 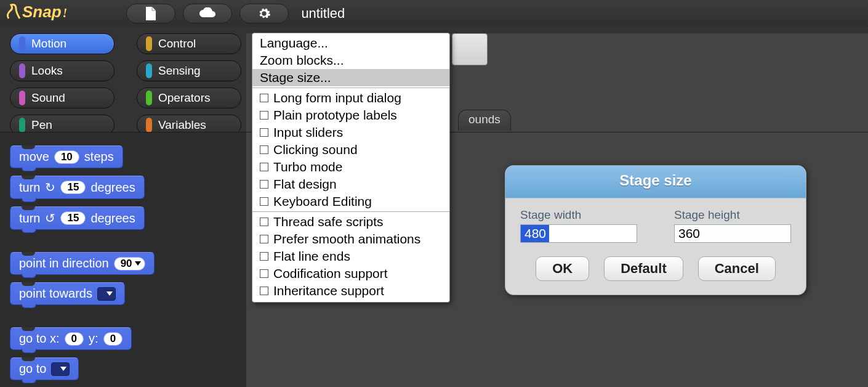 What do you see at coordinates (656, 230) in the screenshot?
I see `stage-size-dialog: Stage size Stage width Stage height OK D…` at bounding box center [656, 230].